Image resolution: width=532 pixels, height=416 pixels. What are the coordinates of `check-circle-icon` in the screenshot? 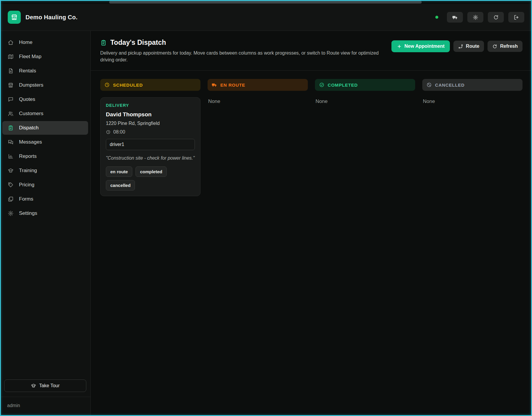 It's located at (322, 85).